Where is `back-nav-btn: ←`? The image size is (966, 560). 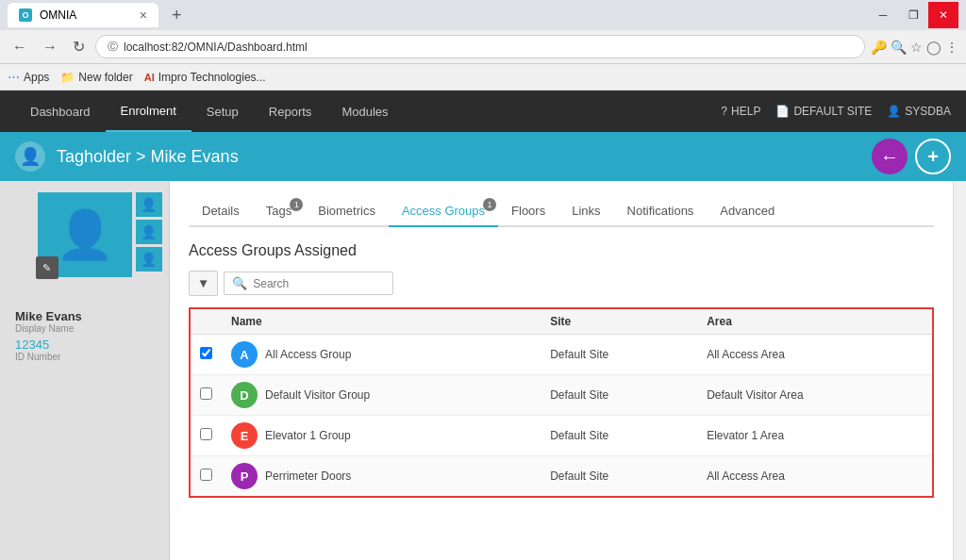 back-nav-btn: ← is located at coordinates (20, 47).